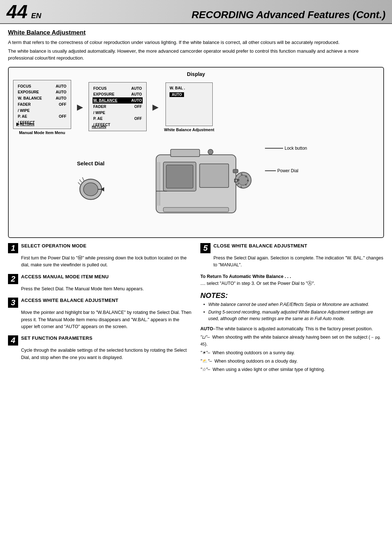 The image size is (392, 557). What do you see at coordinates (248, 180) in the screenshot?
I see `svg-text: A` at bounding box center [248, 180].